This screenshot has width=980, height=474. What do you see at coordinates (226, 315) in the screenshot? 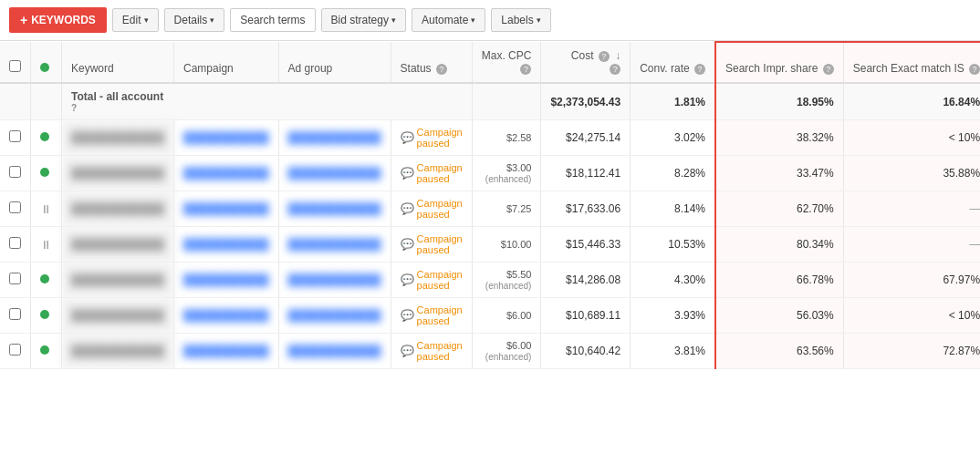
I see `row-5-campaign-cell: ███████████` at bounding box center [226, 315].